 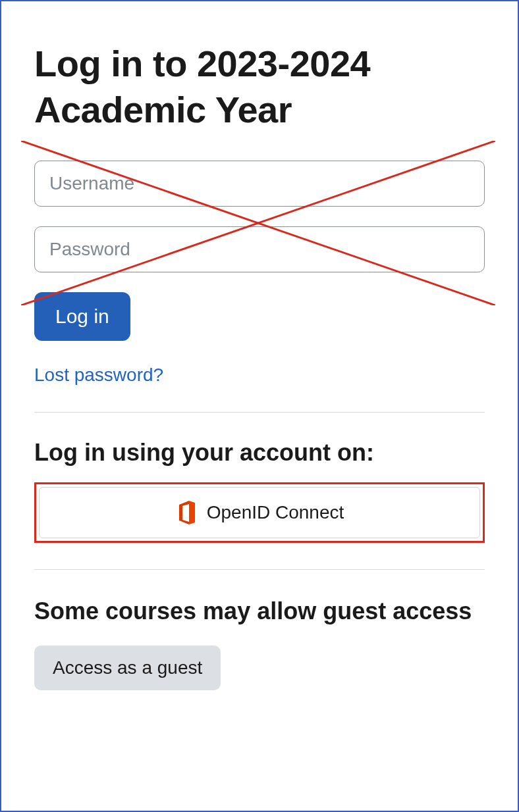 I want to click on guest-access-button: Access as a guest, so click(x=128, y=668).